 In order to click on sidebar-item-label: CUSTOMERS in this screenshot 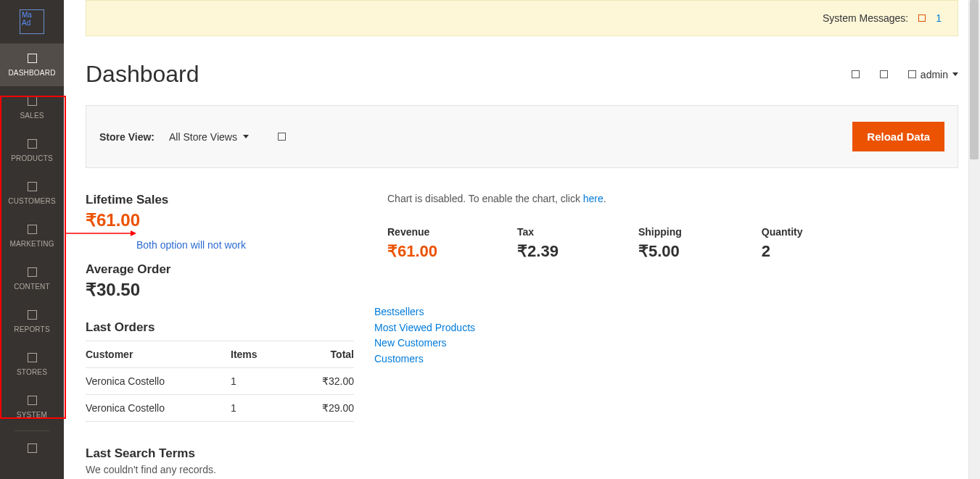, I will do `click(32, 201)`.